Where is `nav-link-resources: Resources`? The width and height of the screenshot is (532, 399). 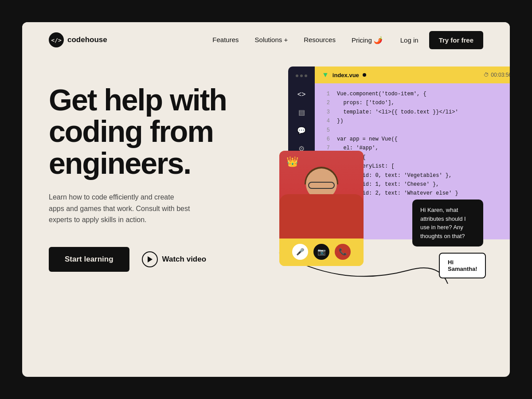 nav-link-resources: Resources is located at coordinates (320, 40).